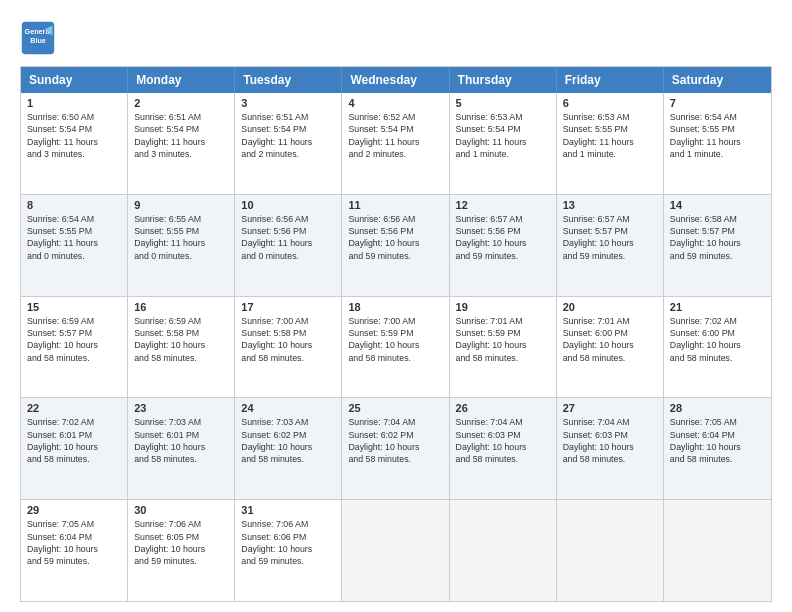 This screenshot has width=792, height=612. Describe the element at coordinates (74, 205) in the screenshot. I see `day-number: 8` at that location.